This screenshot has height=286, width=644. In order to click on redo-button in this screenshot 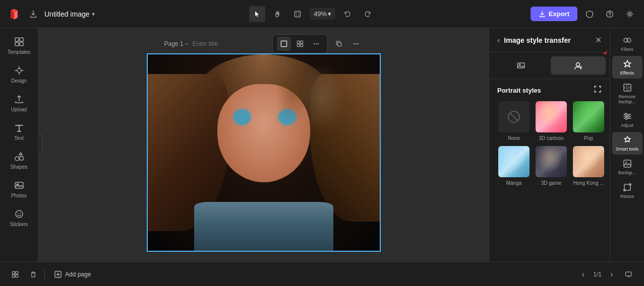, I will do `click(368, 14)`.